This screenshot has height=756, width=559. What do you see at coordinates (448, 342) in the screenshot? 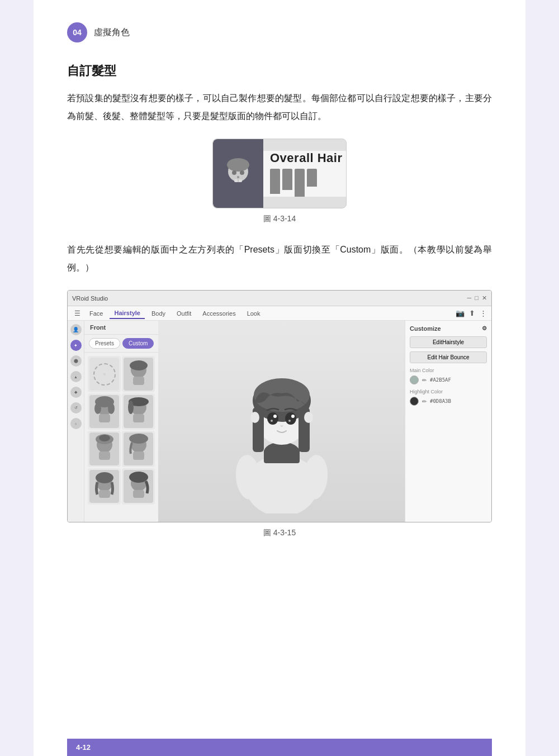
I see `edit-hairstyle-button: EditHairstyle` at bounding box center [448, 342].